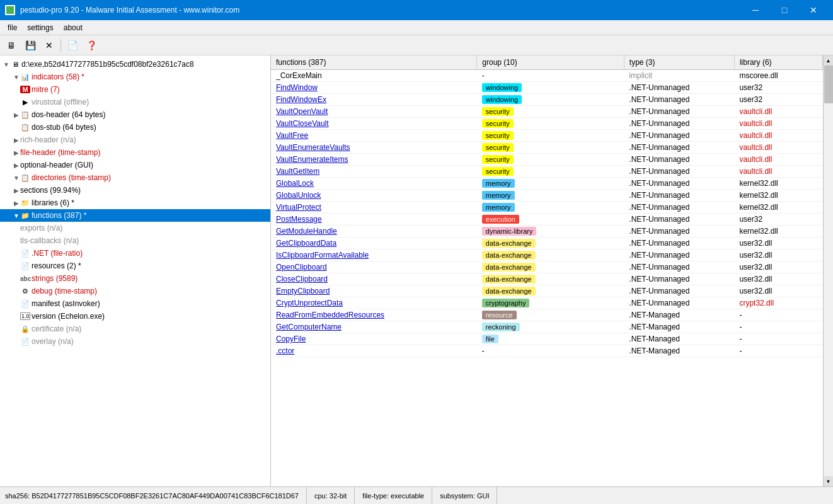 The image size is (833, 504). I want to click on maximize-button: □, so click(784, 10).